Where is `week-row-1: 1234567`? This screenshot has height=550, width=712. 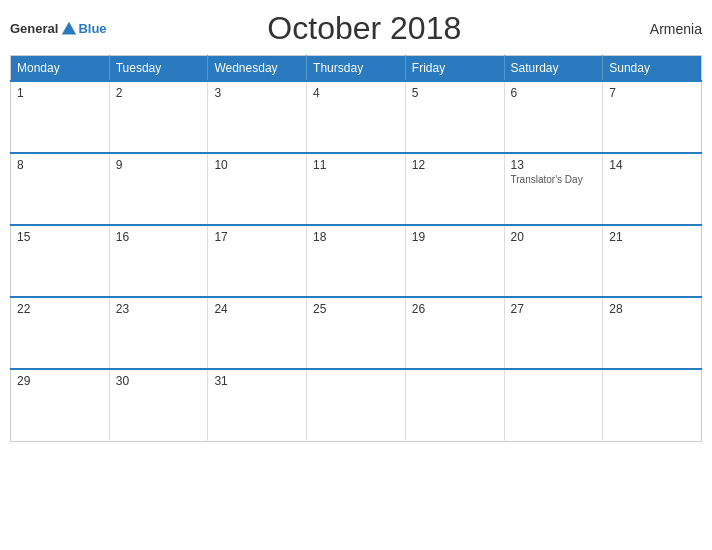
week-row-1: 1234567 is located at coordinates (356, 117).